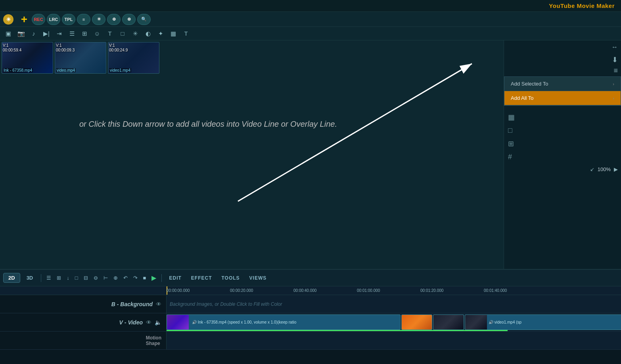 The width and height of the screenshot is (621, 364). What do you see at coordinates (145, 278) in the screenshot?
I see `tl-stop-icon: ■` at bounding box center [145, 278].